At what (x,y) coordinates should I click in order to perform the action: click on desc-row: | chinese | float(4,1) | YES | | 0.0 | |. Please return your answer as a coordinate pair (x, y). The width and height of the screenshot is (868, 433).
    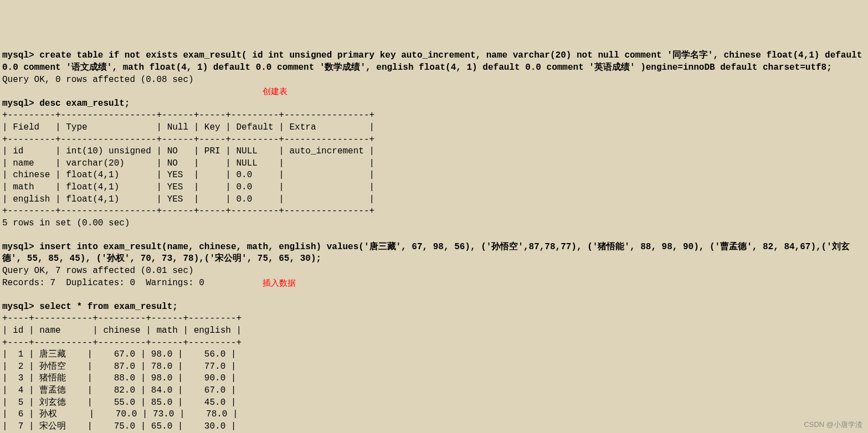
    Looking at the image, I should click on (434, 176).